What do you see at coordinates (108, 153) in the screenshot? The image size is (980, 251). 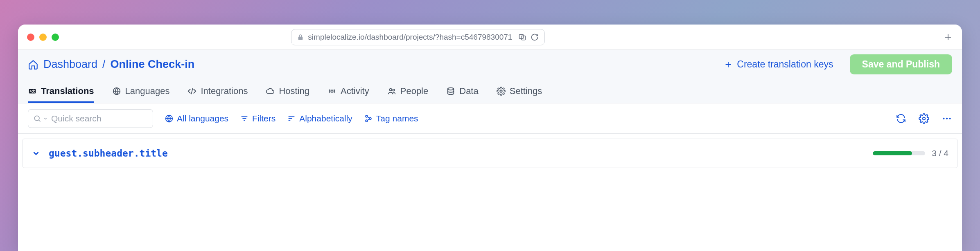 I see `translation-key-name: guest.subheader.title` at bounding box center [108, 153].